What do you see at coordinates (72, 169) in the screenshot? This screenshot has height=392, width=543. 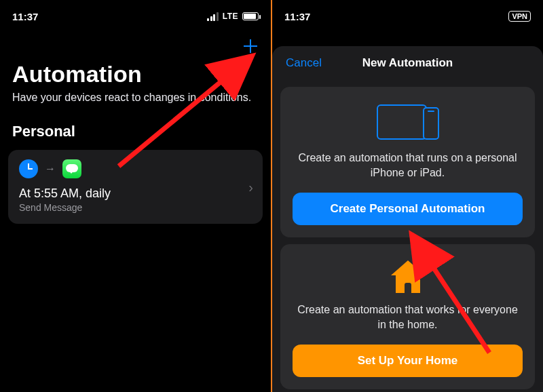 I see `messages-icon` at bounding box center [72, 169].